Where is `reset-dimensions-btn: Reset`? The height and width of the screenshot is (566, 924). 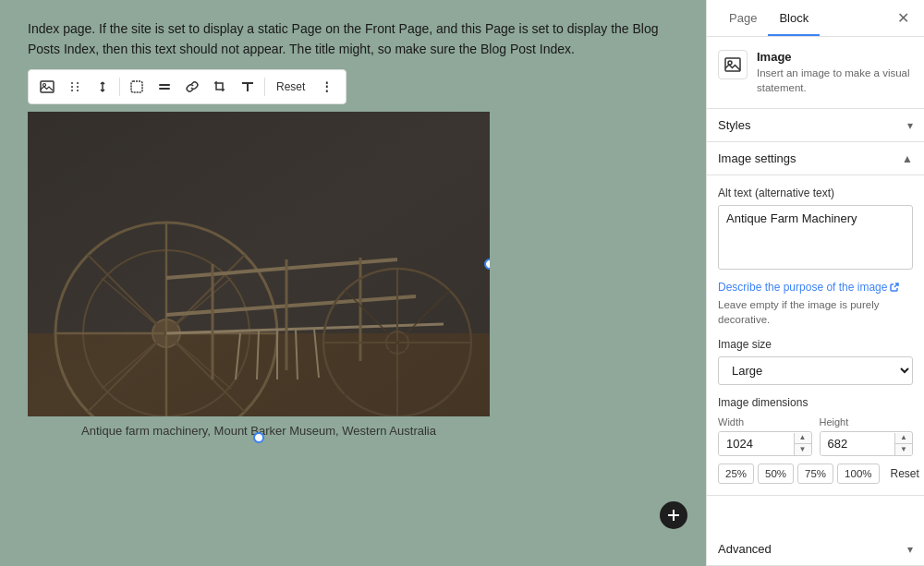
reset-dimensions-btn: Reset is located at coordinates (904, 474).